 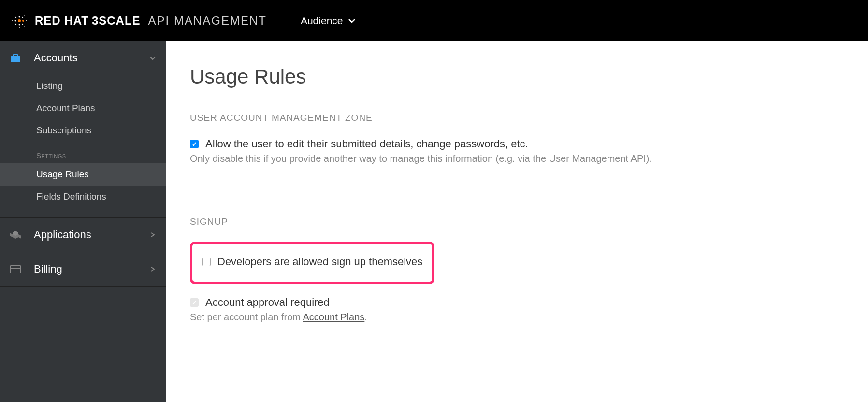 I want to click on help-suffix: ., so click(x=366, y=317).